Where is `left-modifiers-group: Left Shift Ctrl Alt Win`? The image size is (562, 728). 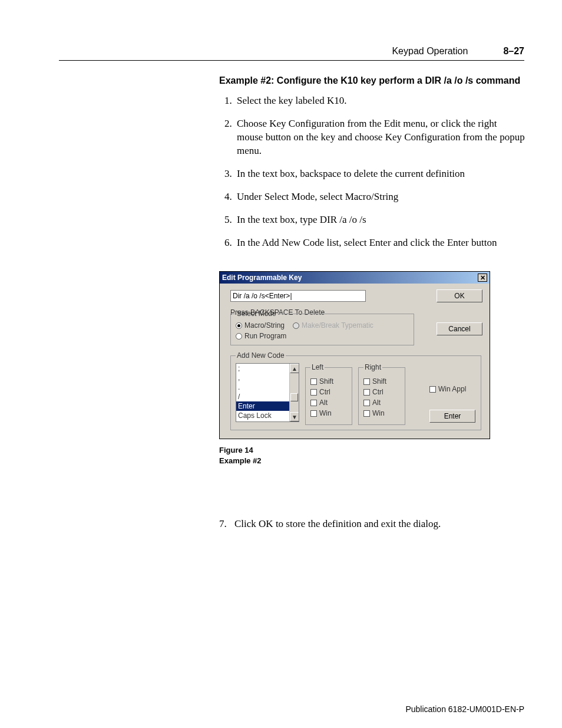
left-modifiers-group: Left Shift Ctrl Alt Win is located at coordinates (329, 394).